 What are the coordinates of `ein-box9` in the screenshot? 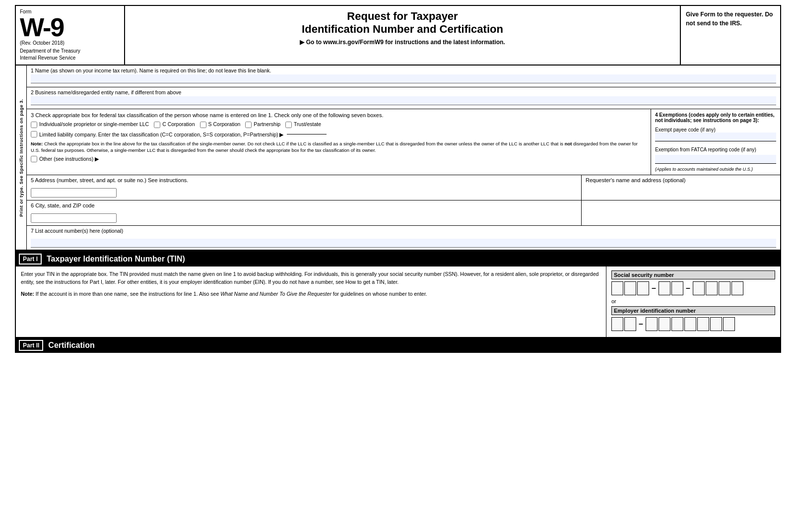 It's located at (729, 324).